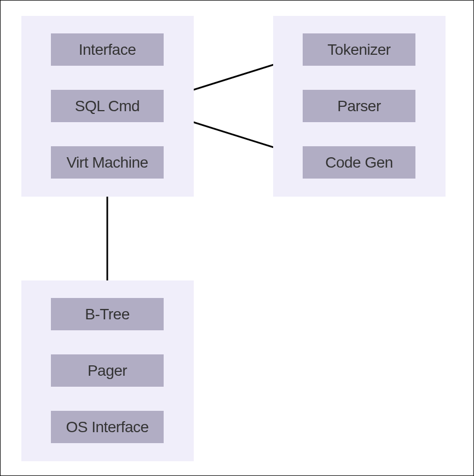 The image size is (474, 476). What do you see at coordinates (107, 50) in the screenshot?
I see `node-label: Interface` at bounding box center [107, 50].